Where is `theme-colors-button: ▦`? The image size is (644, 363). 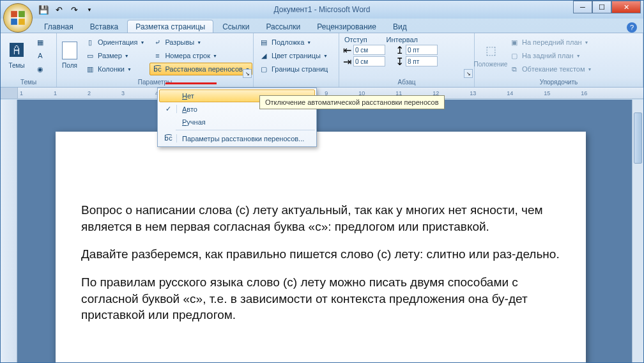 theme-colors-button: ▦ is located at coordinates (40, 42).